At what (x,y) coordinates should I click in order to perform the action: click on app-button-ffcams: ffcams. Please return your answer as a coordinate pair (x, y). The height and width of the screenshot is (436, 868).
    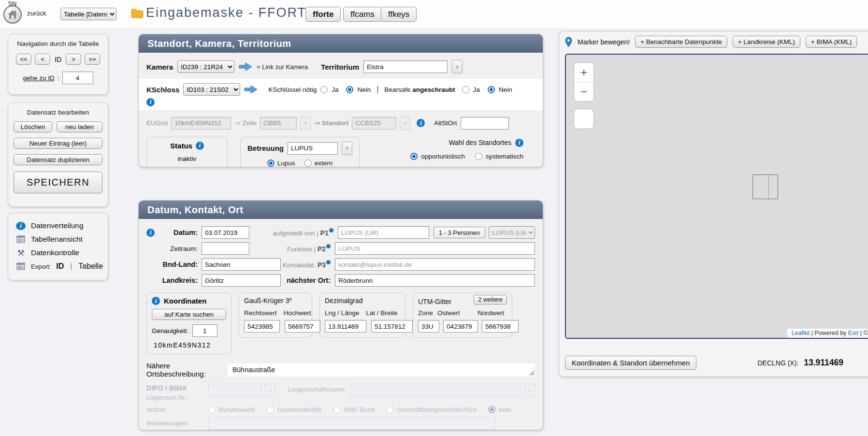
    Looking at the image, I should click on (362, 15).